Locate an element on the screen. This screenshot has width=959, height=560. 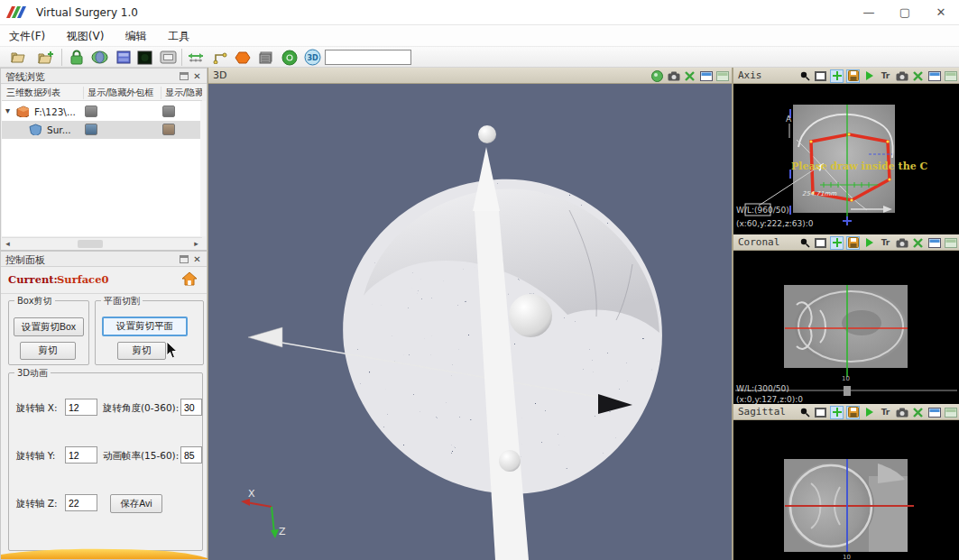
set-clip-plane-button: 设置剪切平面 is located at coordinates (144, 326).